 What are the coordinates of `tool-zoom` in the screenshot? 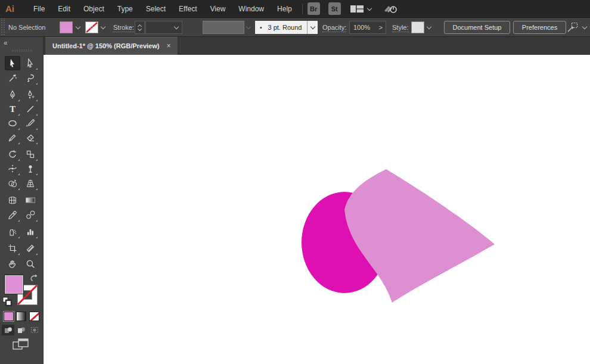 It's located at (30, 264).